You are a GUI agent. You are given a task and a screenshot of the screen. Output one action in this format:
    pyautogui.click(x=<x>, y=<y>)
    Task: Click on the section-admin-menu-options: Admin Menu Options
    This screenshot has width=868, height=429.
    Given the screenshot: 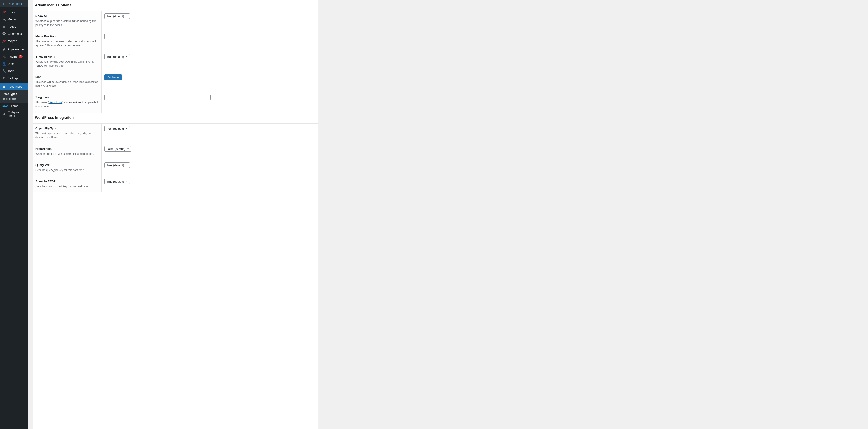 What is the action you would take?
    pyautogui.click(x=175, y=5)
    